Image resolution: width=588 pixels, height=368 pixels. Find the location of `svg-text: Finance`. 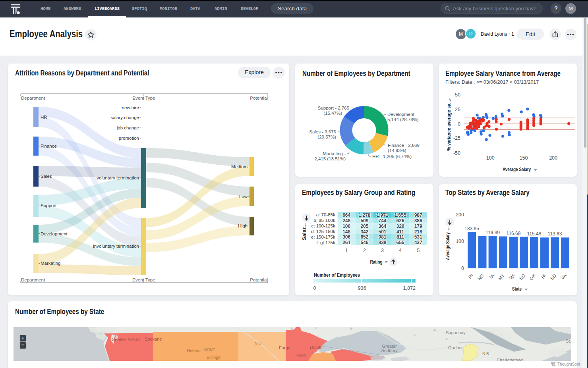

svg-text: Finance is located at coordinates (48, 146).